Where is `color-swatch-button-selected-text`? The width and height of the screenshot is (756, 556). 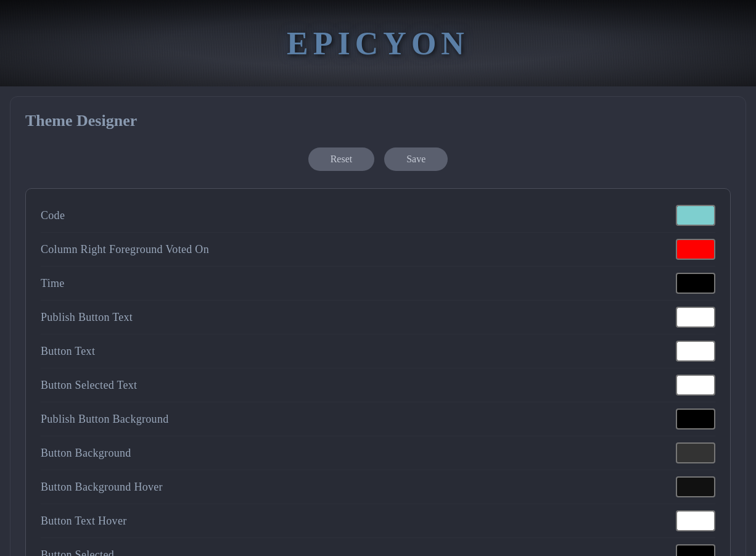 color-swatch-button-selected-text is located at coordinates (696, 385).